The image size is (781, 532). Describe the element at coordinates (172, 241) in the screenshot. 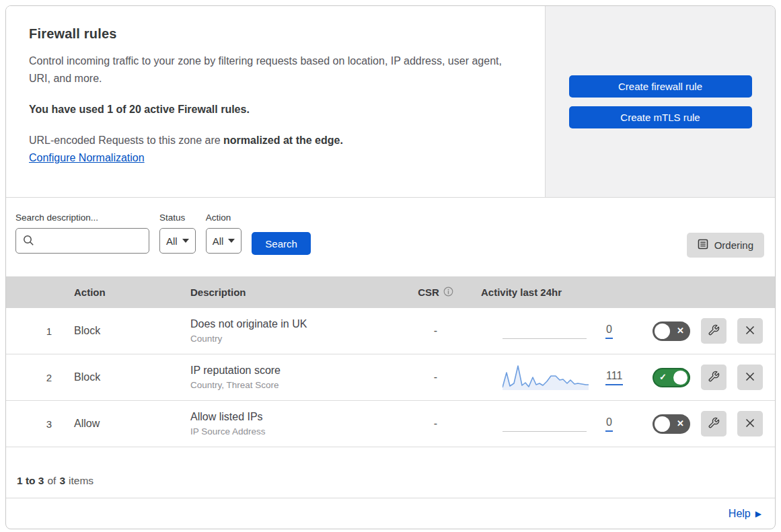

I see `status-dropdown-value: All` at that location.